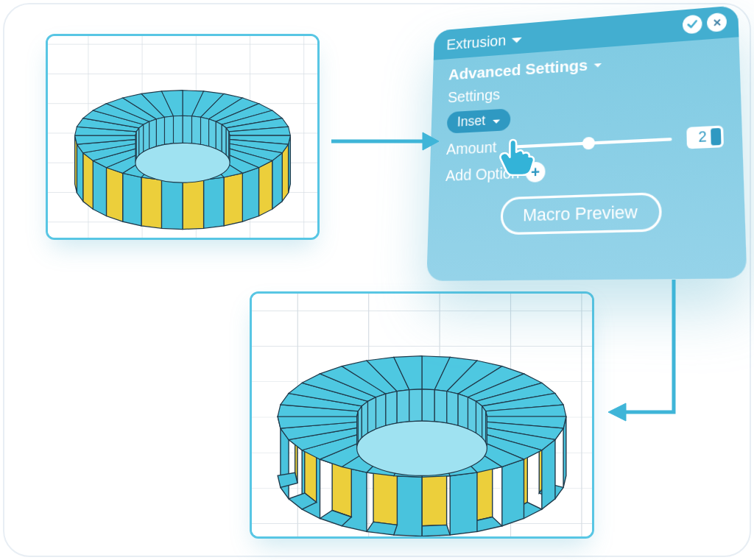  Describe the element at coordinates (518, 70) in the screenshot. I see `advanced-settings-header: Advanced Settings` at that location.